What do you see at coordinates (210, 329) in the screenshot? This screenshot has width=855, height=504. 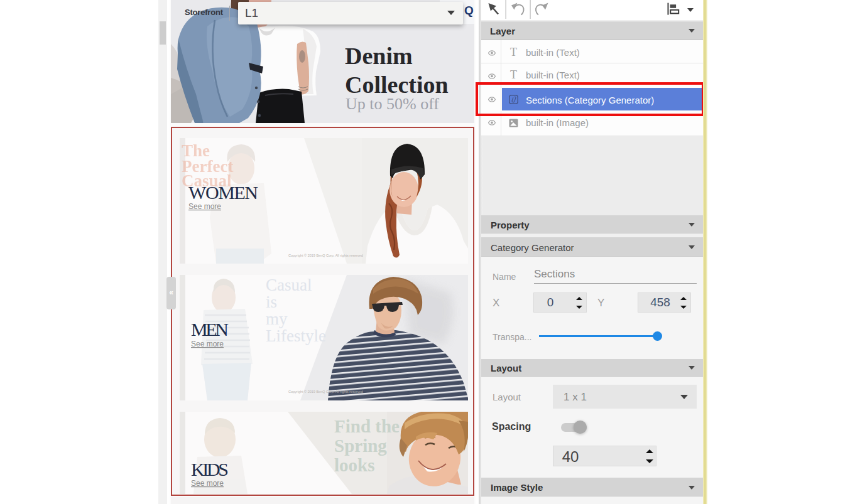 I see `svg-text: MEN` at bounding box center [210, 329].